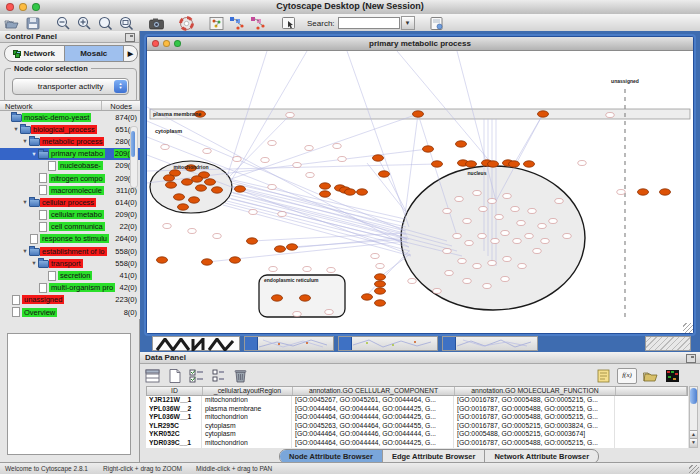 The image size is (700, 474). What do you see at coordinates (70, 227) in the screenshot?
I see `tree-row: cell communica22(0)` at bounding box center [70, 227].